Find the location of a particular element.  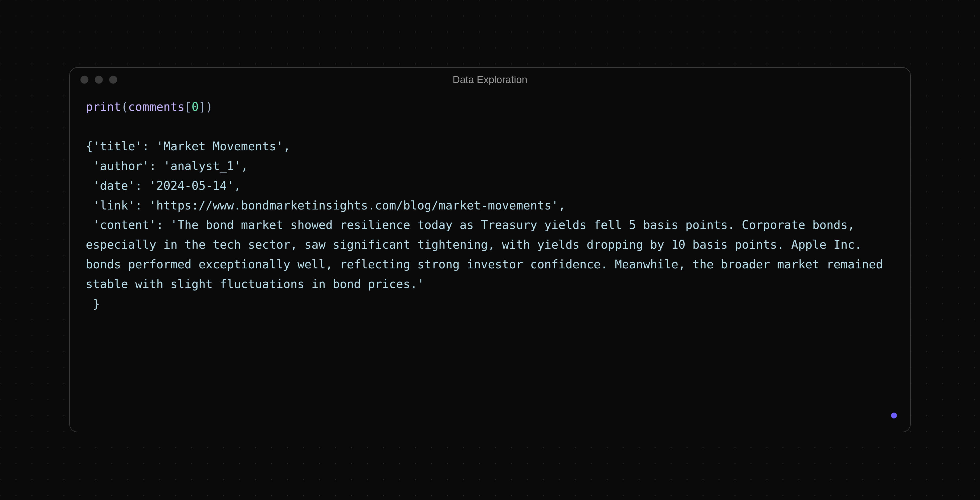

close-paren: ) is located at coordinates (209, 107).